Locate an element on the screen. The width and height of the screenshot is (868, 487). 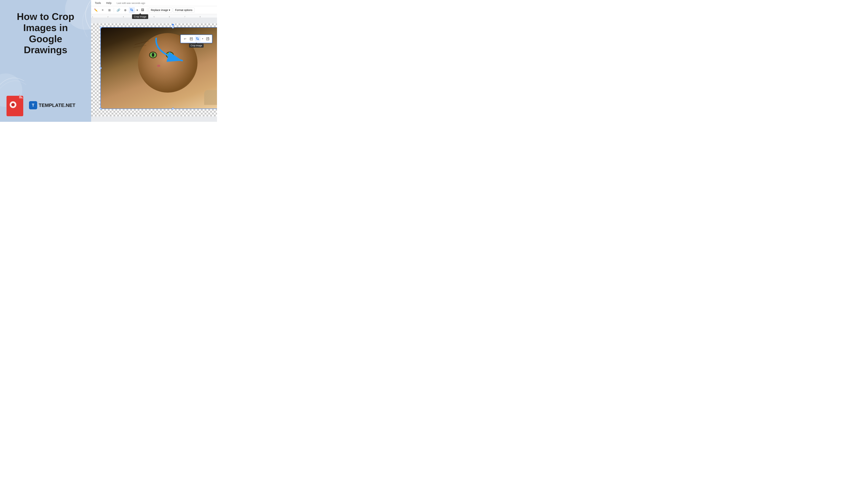
replace-image-label: Replace image is located at coordinates (160, 10).